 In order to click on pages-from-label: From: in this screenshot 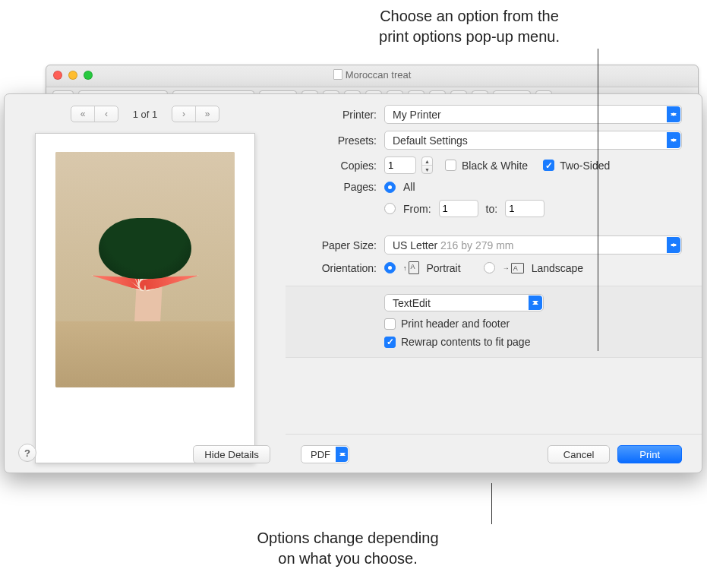, I will do `click(418, 209)`.